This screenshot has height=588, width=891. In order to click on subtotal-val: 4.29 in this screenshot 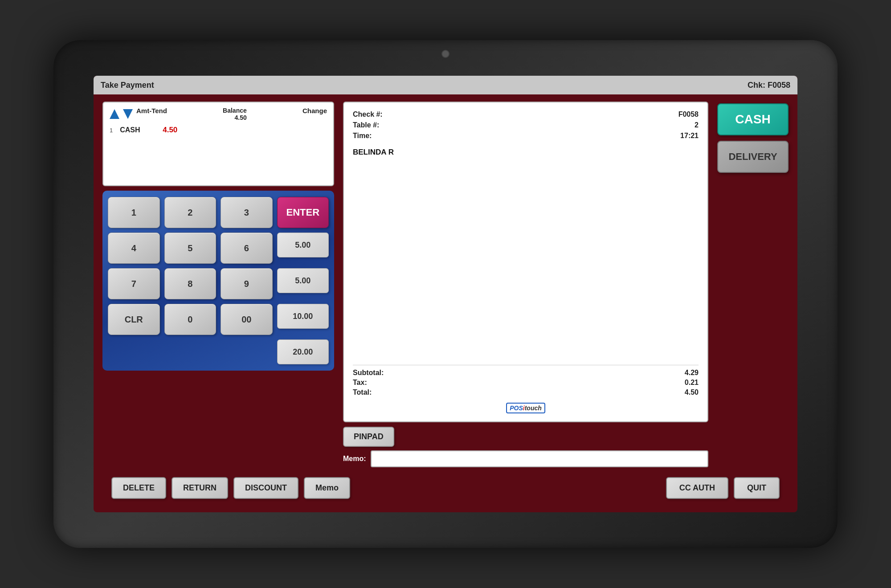, I will do `click(691, 373)`.